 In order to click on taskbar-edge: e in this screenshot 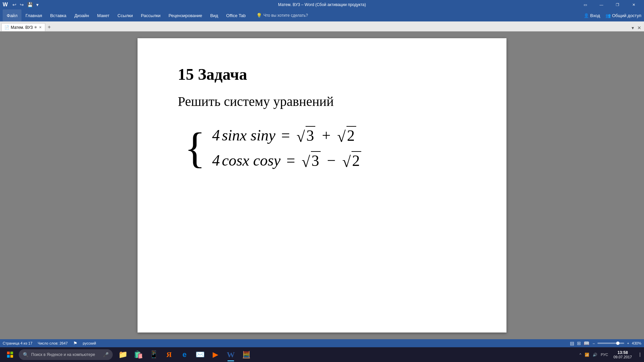, I will do `click(184, 355)`.